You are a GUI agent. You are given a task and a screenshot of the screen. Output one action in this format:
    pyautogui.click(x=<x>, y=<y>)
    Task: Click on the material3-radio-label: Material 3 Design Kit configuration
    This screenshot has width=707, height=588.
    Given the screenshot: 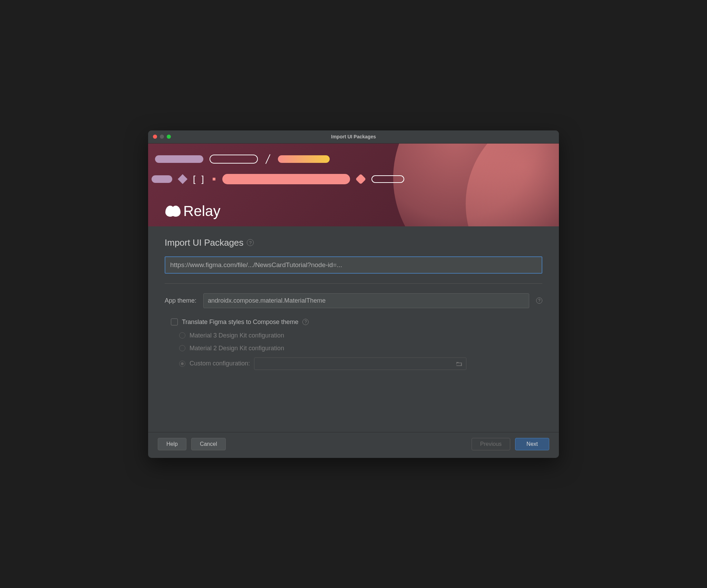 What is the action you would take?
    pyautogui.click(x=237, y=335)
    